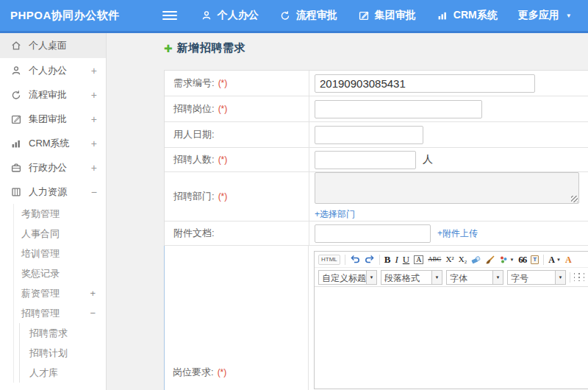 This screenshot has height=390, width=588. What do you see at coordinates (450, 259) in the screenshot?
I see `superscript-button: X²` at bounding box center [450, 259].